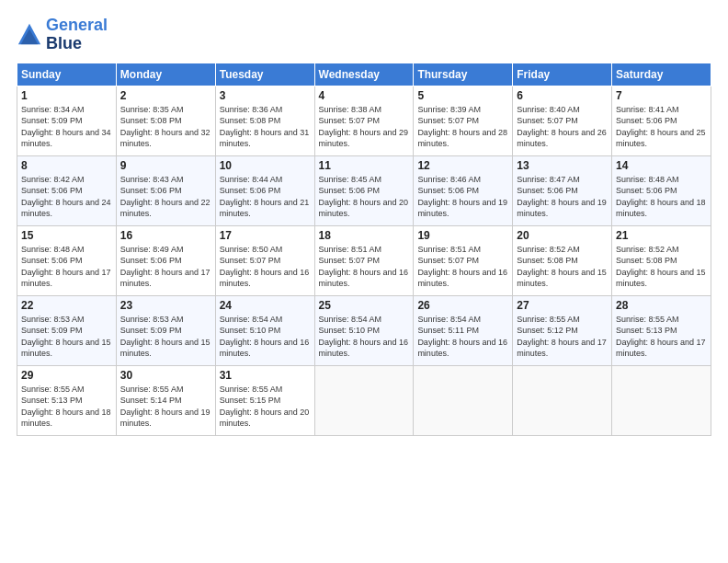 This screenshot has height=563, width=728. I want to click on day-cell: 15 Sunrise: 8:48 AMSunset: 5:06 PMDaylig…, so click(67, 260).